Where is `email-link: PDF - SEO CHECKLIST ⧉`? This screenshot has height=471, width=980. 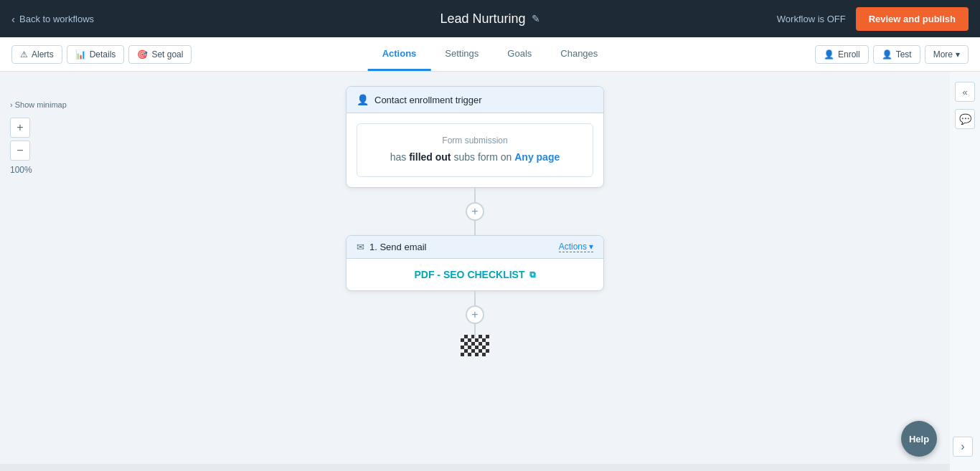 email-link: PDF - SEO CHECKLIST ⧉ is located at coordinates (475, 275).